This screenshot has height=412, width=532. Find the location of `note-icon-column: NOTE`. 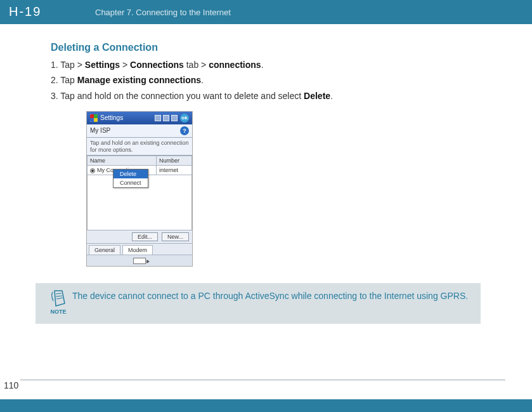

note-icon-column: NOTE is located at coordinates (58, 302).